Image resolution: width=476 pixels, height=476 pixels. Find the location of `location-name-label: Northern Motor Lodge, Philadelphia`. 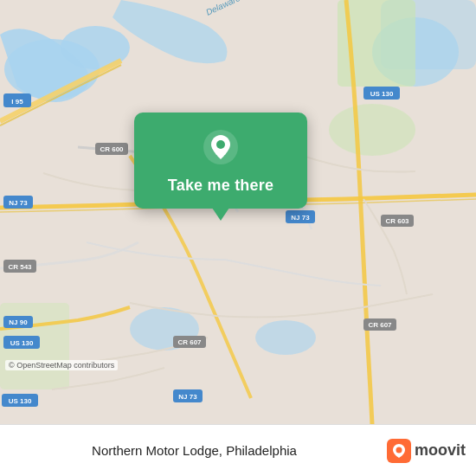

location-name-label: Northern Motor Lodge, Philadelphia is located at coordinates (194, 450).